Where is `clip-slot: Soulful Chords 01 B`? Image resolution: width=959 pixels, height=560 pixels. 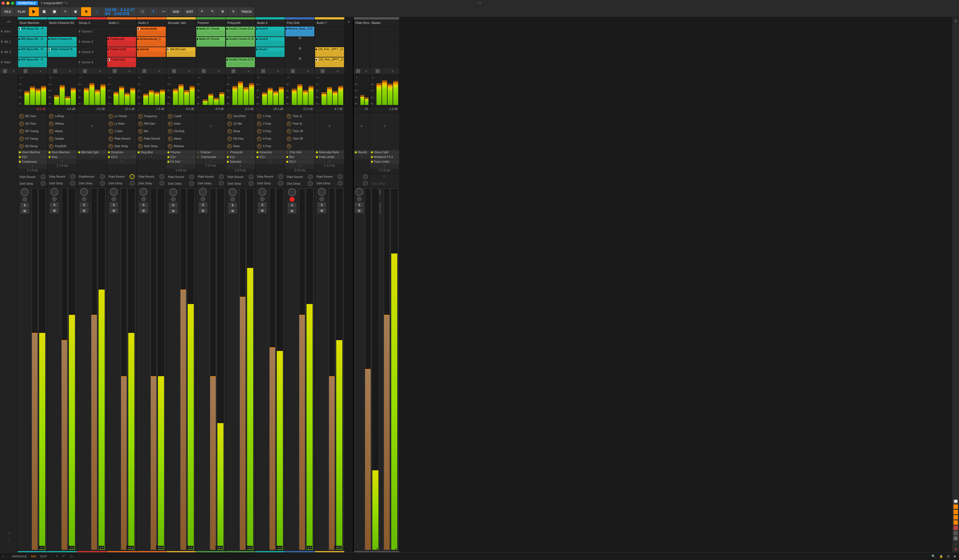
clip-slot: Soulful Chords 01 B is located at coordinates (241, 42).